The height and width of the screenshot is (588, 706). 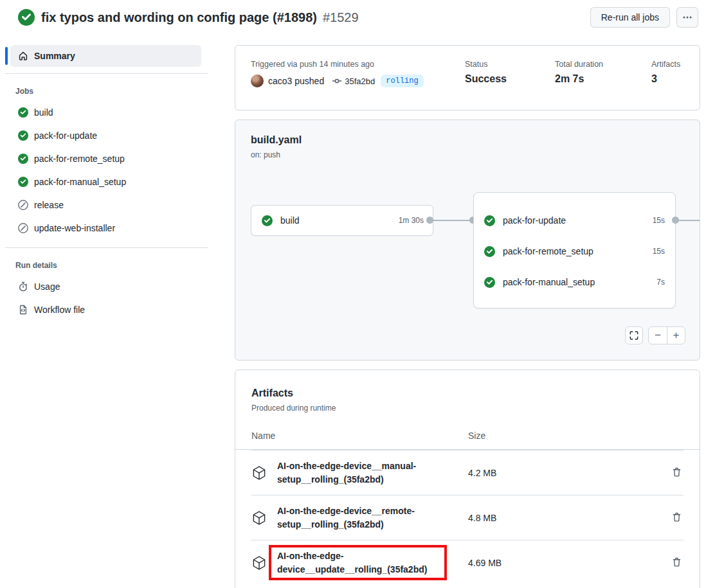 What do you see at coordinates (109, 136) in the screenshot?
I see `sidebar-job-pack-for-update: pack-for-update` at bounding box center [109, 136].